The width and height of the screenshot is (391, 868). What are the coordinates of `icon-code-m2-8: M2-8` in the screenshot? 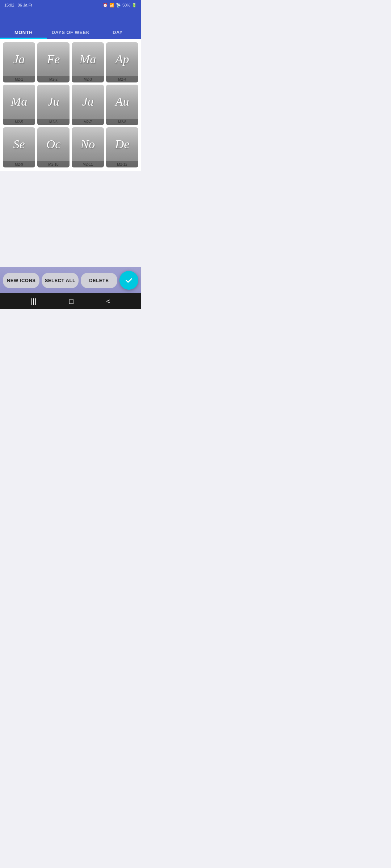 It's located at (122, 122).